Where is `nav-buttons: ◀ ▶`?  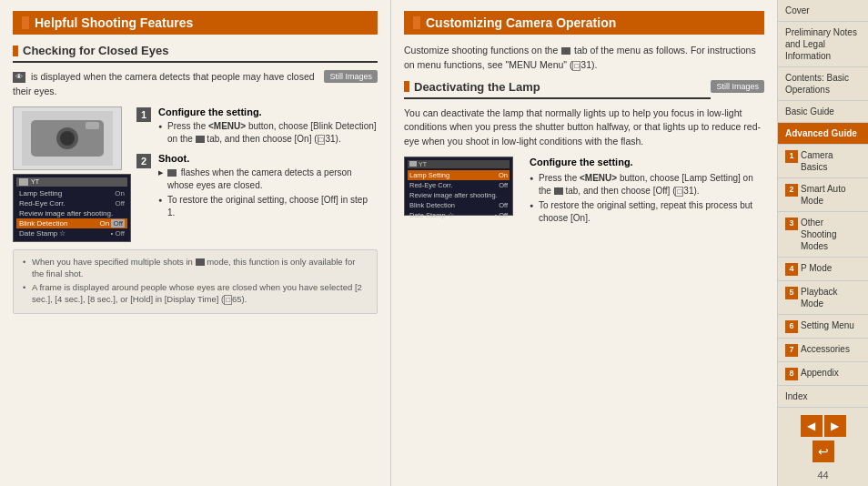 nav-buttons: ◀ ▶ is located at coordinates (823, 426).